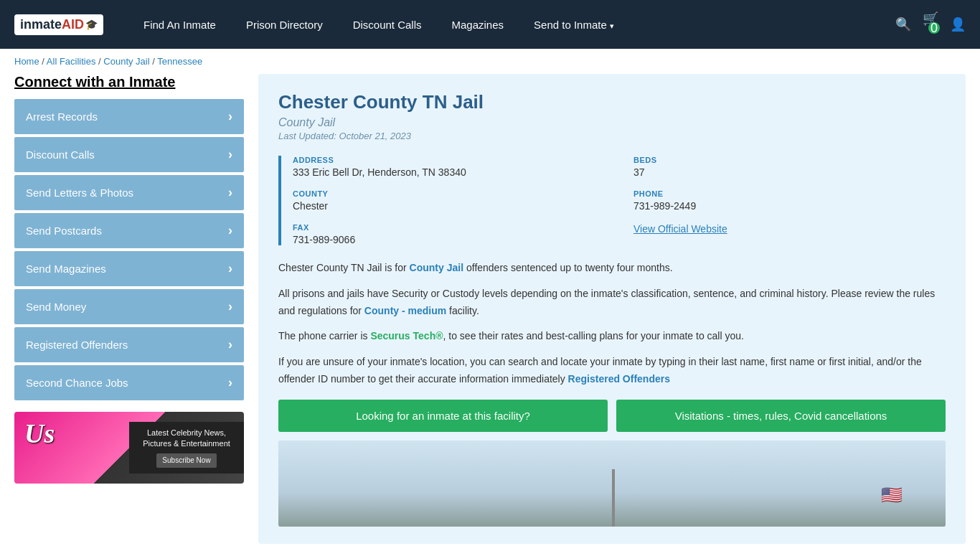 The image size is (980, 551). Describe the element at coordinates (789, 201) in the screenshot. I see `info-phone: PHONE 731-989-2449` at that location.